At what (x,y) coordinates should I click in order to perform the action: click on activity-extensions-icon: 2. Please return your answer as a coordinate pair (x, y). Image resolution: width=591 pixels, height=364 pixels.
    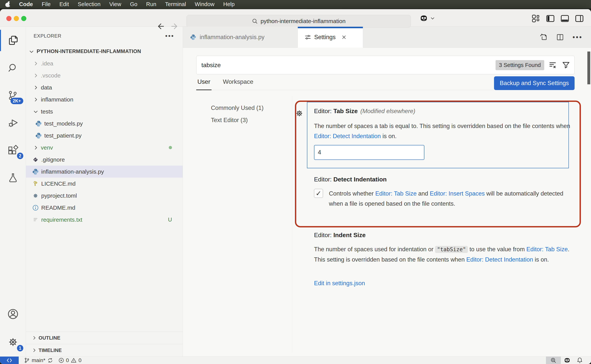
    Looking at the image, I should click on (13, 150).